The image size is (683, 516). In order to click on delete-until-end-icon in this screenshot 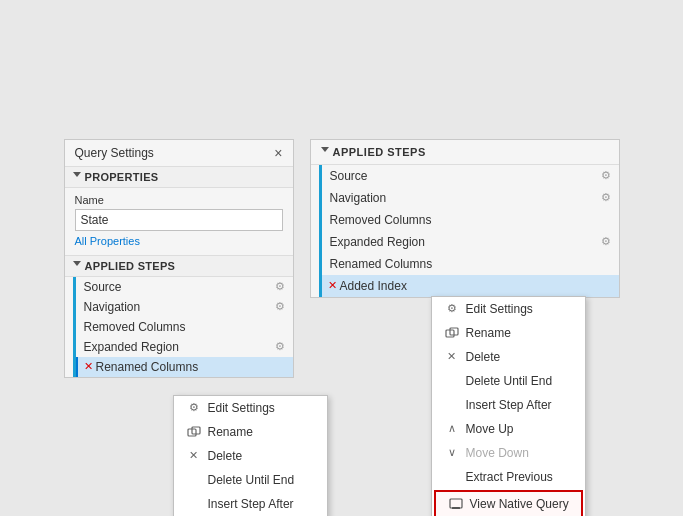, I will do `click(194, 480)`.